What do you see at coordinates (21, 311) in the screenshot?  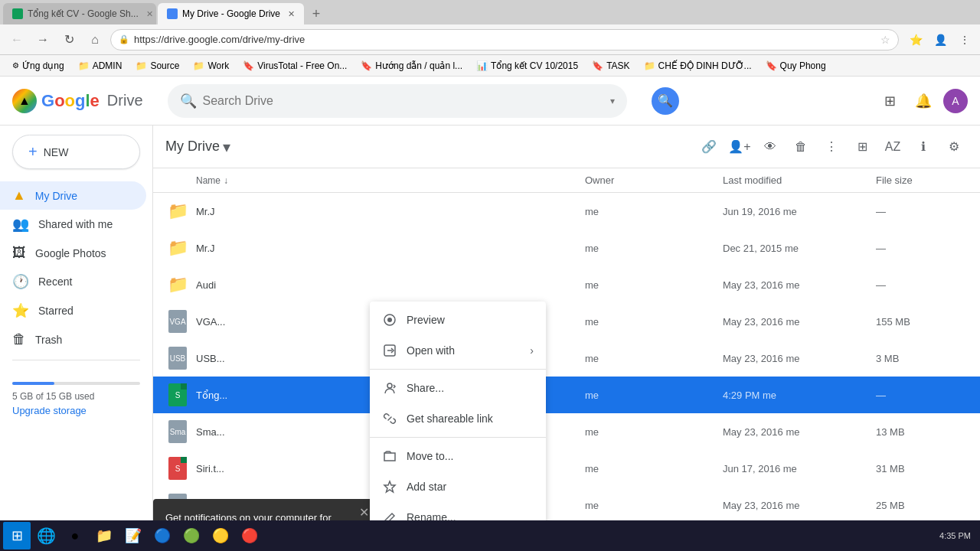 I see `starred-icon: ⭐` at bounding box center [21, 311].